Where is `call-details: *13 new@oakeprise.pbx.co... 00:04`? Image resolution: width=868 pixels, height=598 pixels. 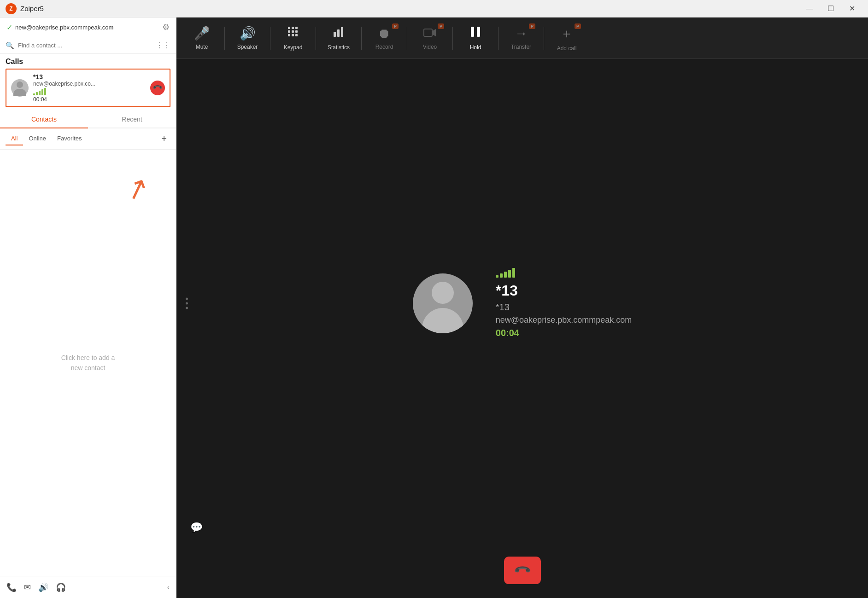 call-details: *13 new@oakeprise.pbx.co... 00:04 is located at coordinates (89, 88).